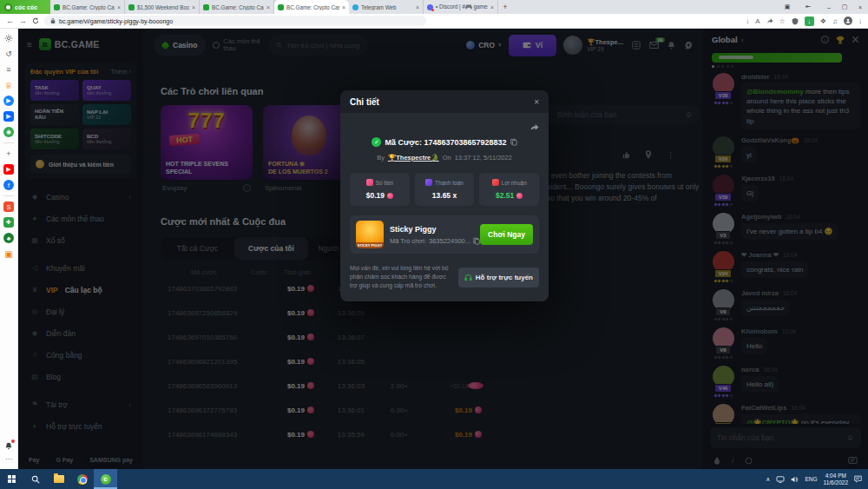 Image resolution: width=868 pixels, height=489 pixels. What do you see at coordinates (9, 154) in the screenshot?
I see `add-app-icon: +` at bounding box center [9, 154].